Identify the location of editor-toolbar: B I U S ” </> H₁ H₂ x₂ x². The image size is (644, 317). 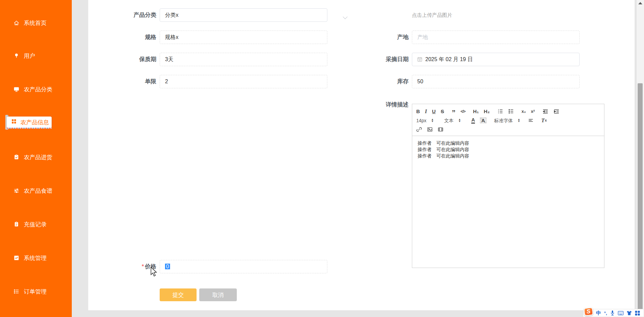
(508, 120).